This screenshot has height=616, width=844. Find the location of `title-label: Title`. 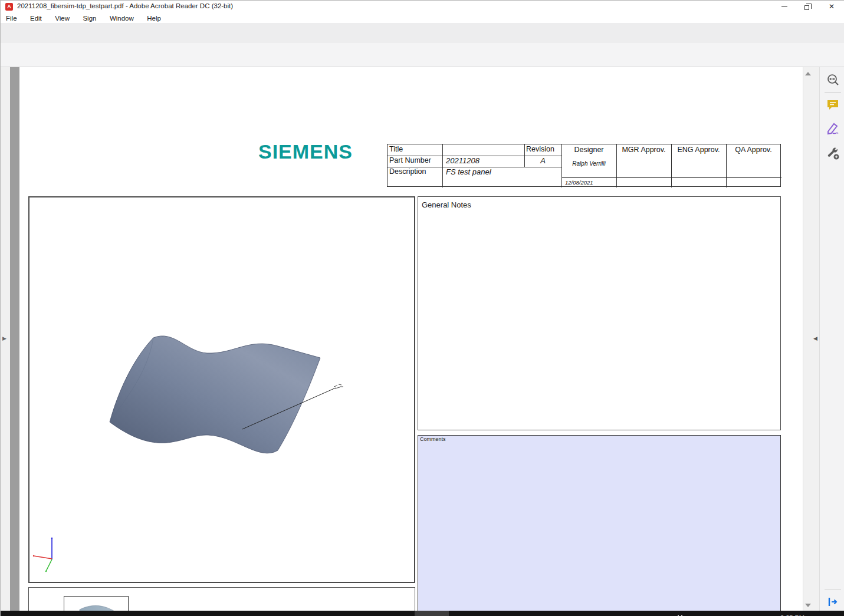

title-label: Title is located at coordinates (415, 149).